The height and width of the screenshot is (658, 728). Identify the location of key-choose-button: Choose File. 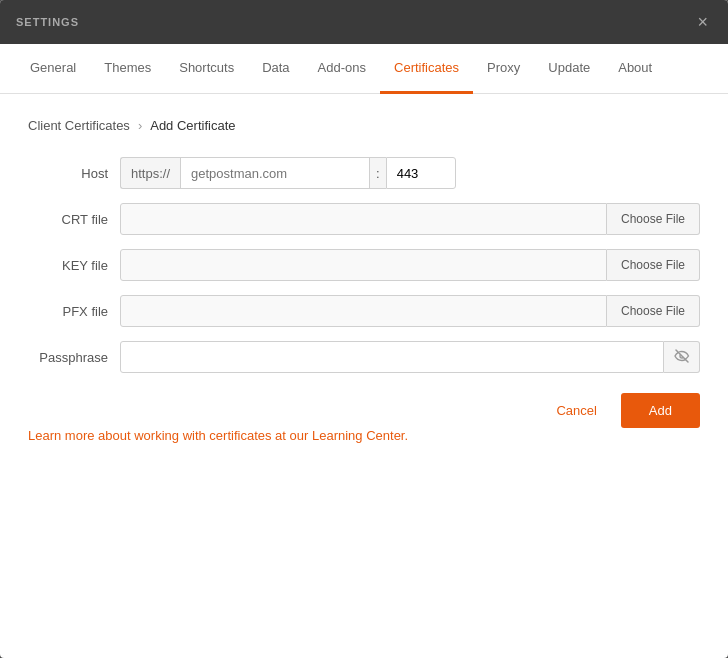
(654, 265).